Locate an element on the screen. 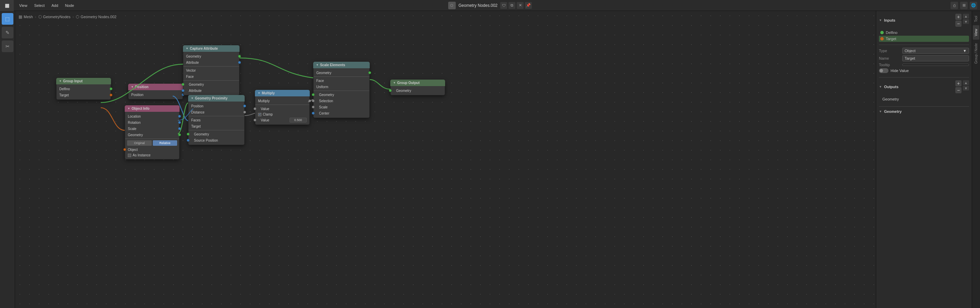 The height and width of the screenshot is (308, 980). globe-icon: 🌐 is located at coordinates (974, 5).